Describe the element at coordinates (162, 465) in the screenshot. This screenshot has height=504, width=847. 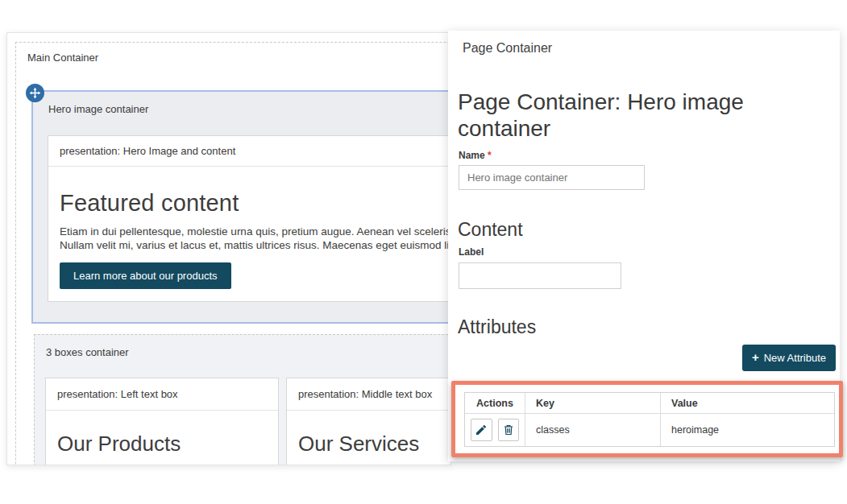
I see `our-products-paragraph: Lorem ipsum dolor sit amet, consectetur` at that location.